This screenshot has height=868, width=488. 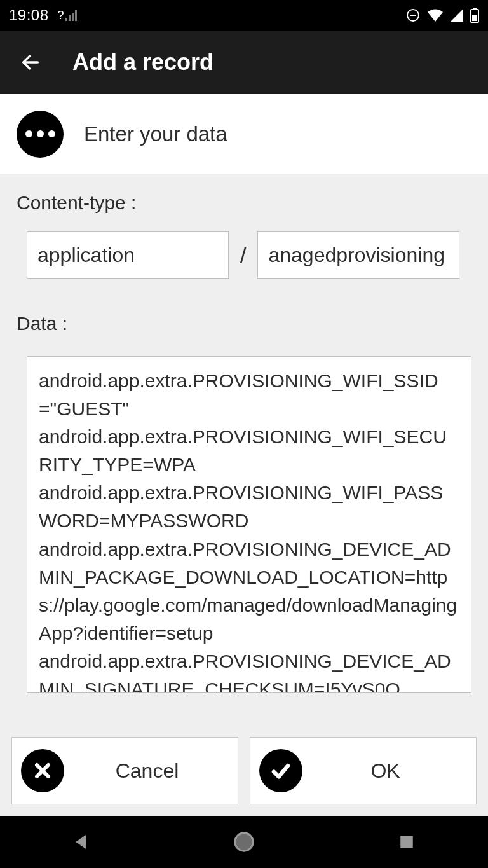 I want to click on ok-button: OK, so click(x=363, y=771).